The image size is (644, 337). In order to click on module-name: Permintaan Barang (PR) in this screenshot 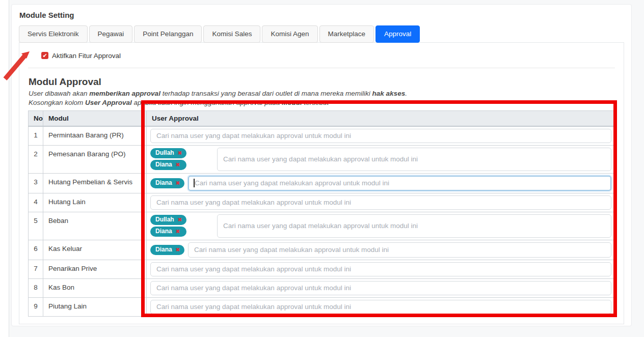, I will do `click(95, 136)`.